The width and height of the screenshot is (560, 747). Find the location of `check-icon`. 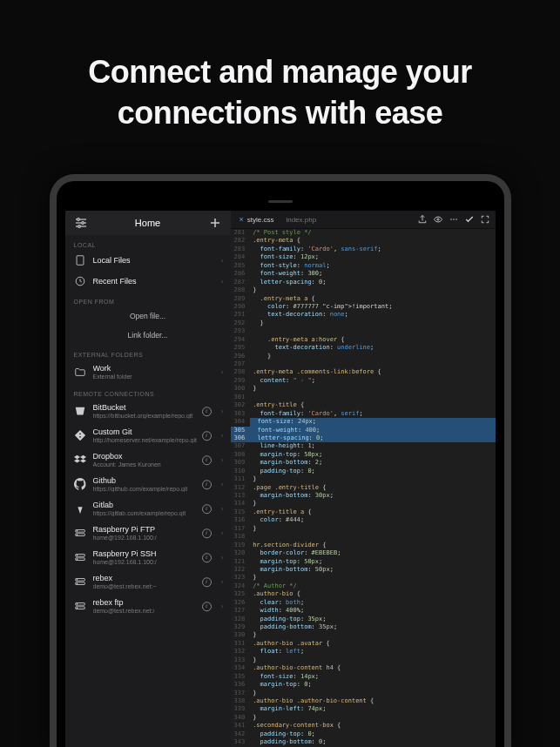

check-icon is located at coordinates (469, 219).